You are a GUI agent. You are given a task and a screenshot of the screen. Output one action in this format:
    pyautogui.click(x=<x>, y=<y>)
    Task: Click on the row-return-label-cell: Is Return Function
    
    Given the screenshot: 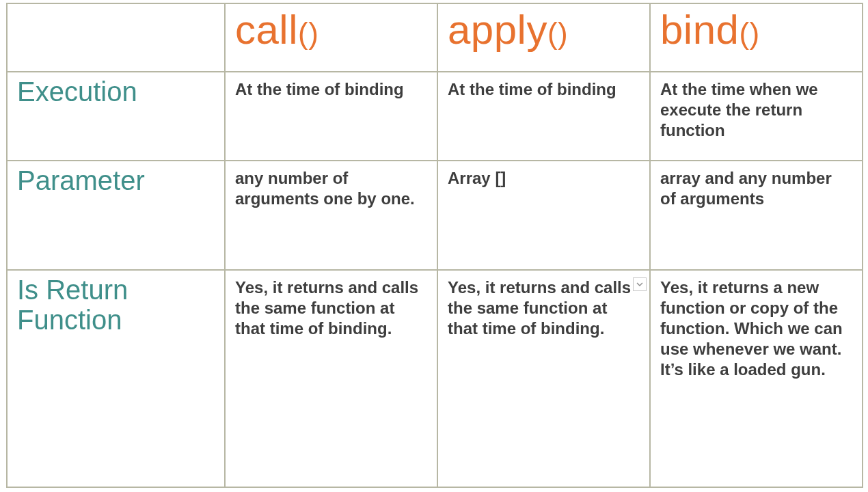 What is the action you would take?
    pyautogui.click(x=116, y=379)
    